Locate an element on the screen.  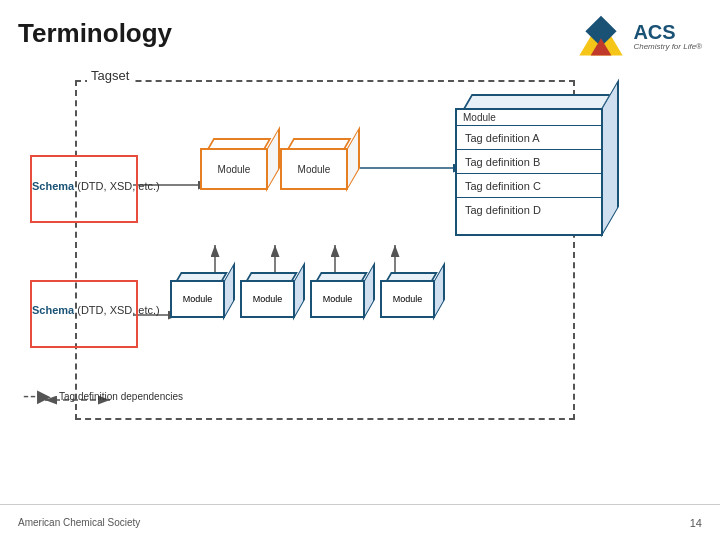
header: Terminology ACS Chemistry for Life® is located at coordinates (360, 31).